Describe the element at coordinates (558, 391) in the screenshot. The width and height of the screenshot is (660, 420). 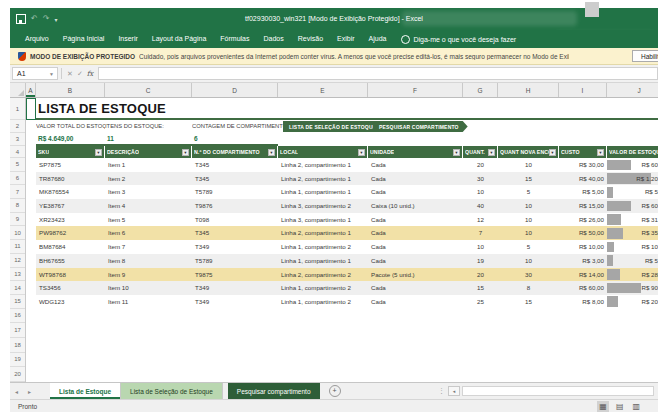
I see `horizontal-scrollbar` at that location.